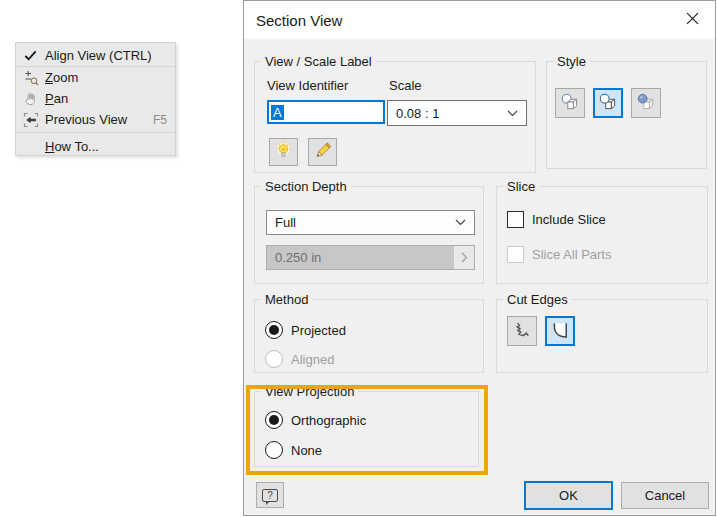 This screenshot has width=717, height=517. Describe the element at coordinates (418, 114) in the screenshot. I see `scale-value: 0.08 : 1` at that location.